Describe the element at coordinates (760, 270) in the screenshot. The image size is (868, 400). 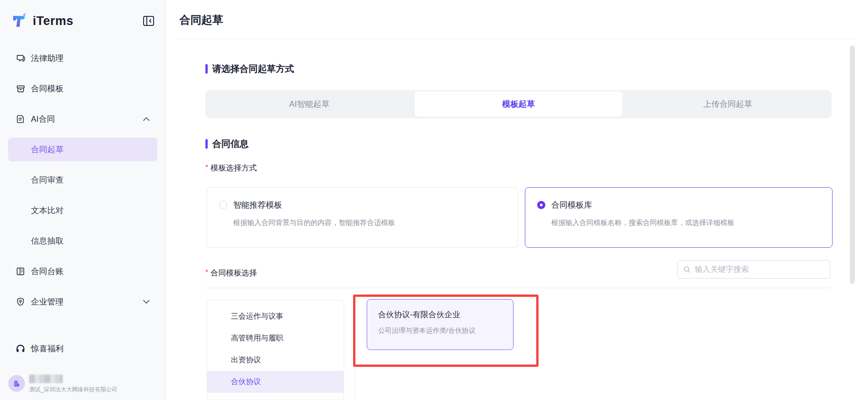
I see `template-search-input` at that location.